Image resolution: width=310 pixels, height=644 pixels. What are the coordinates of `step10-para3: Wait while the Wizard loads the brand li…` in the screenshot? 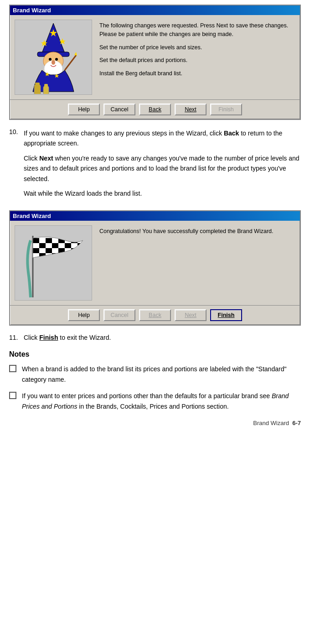 It's located at (162, 193).